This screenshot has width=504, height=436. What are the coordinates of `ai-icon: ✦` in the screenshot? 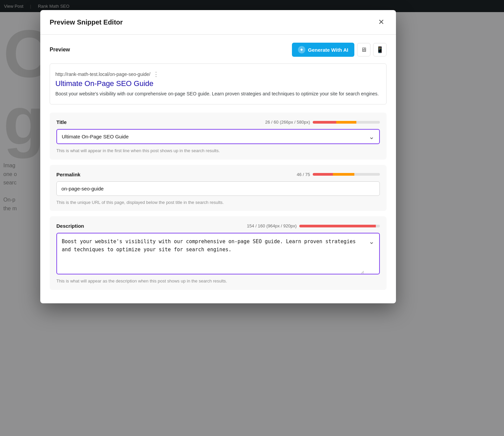 It's located at (302, 50).